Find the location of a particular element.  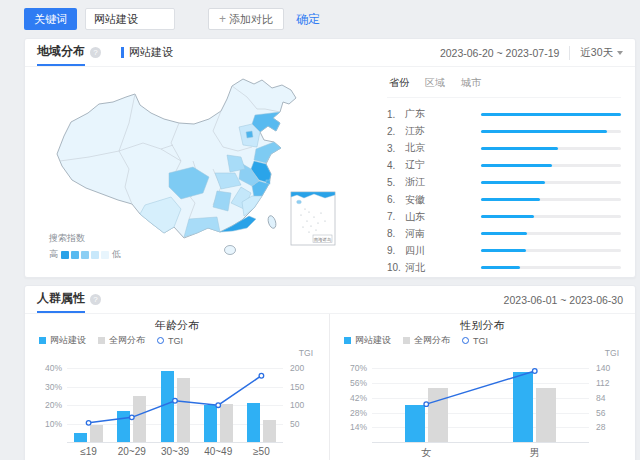

tgi-point is located at coordinates (262, 376).